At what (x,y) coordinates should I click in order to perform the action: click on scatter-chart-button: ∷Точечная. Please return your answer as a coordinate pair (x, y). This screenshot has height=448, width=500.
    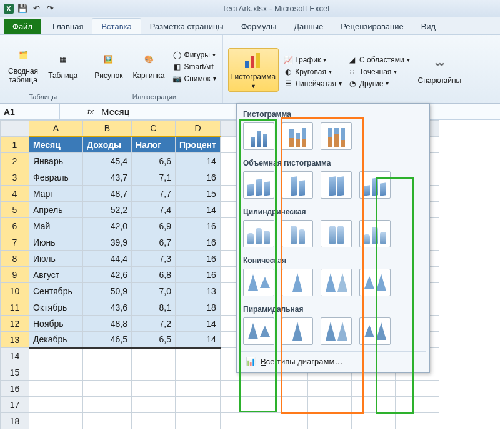
    Looking at the image, I should click on (379, 72).